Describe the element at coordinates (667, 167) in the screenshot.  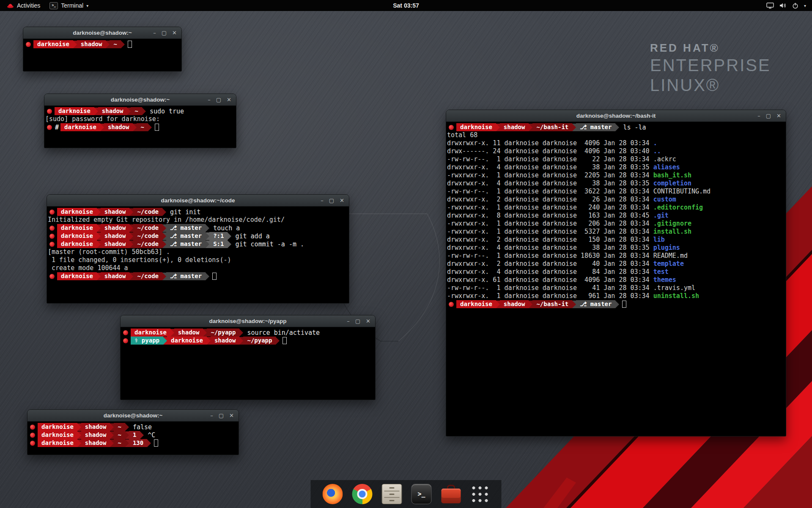
I see `file-name: aliases` at that location.